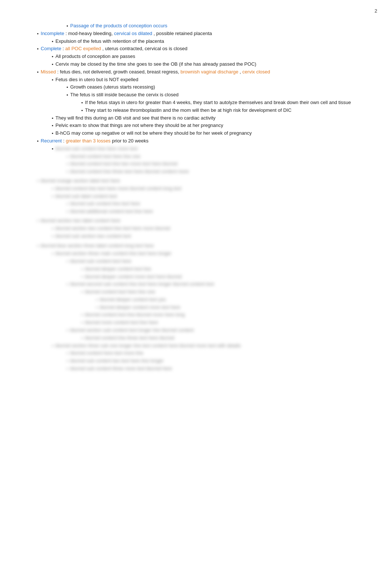 Image resolution: width=392 pixels, height=576 pixels. Describe the element at coordinates (93, 236) in the screenshot. I see `blurred-text: blurred sub section two content text` at that location.